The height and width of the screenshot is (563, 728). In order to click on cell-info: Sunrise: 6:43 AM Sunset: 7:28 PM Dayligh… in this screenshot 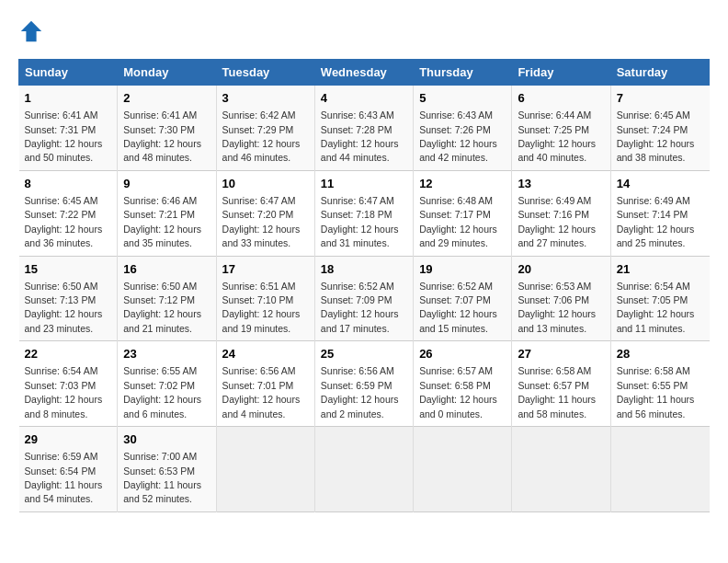, I will do `click(360, 136)`.